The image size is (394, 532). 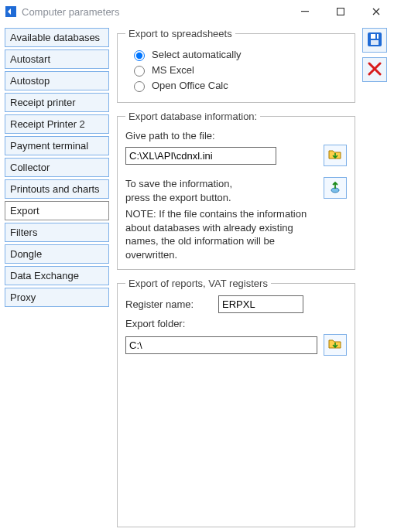 I want to click on path-label: Give path to the file:, so click(x=236, y=136).